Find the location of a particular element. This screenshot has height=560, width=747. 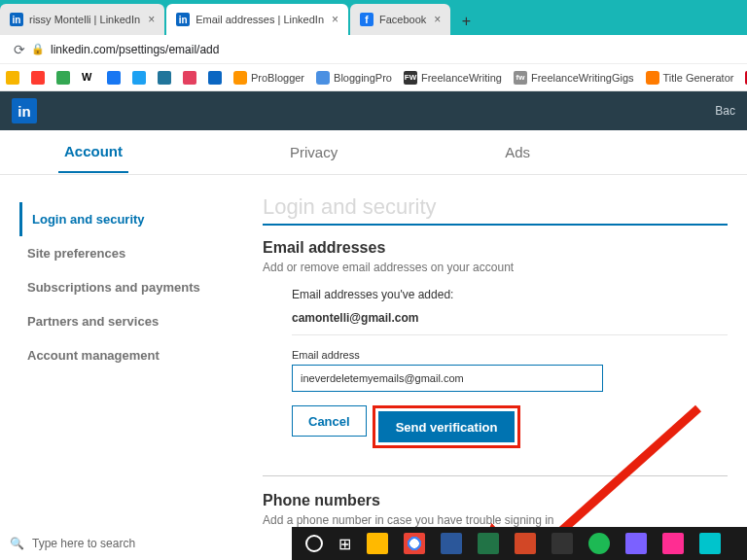

sidebar-item: Site preferences is located at coordinates (126, 253).